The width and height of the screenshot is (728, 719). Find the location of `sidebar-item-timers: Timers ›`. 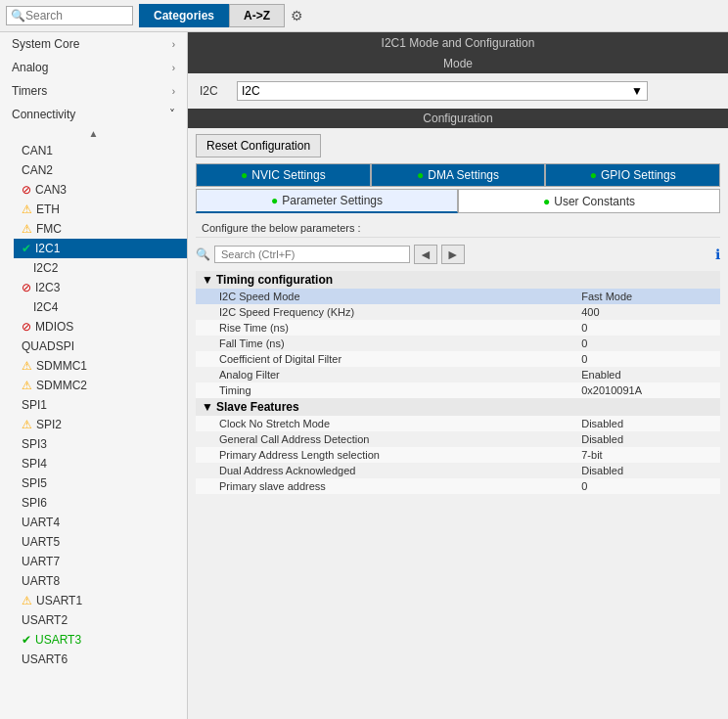

sidebar-item-timers: Timers › is located at coordinates (94, 91).